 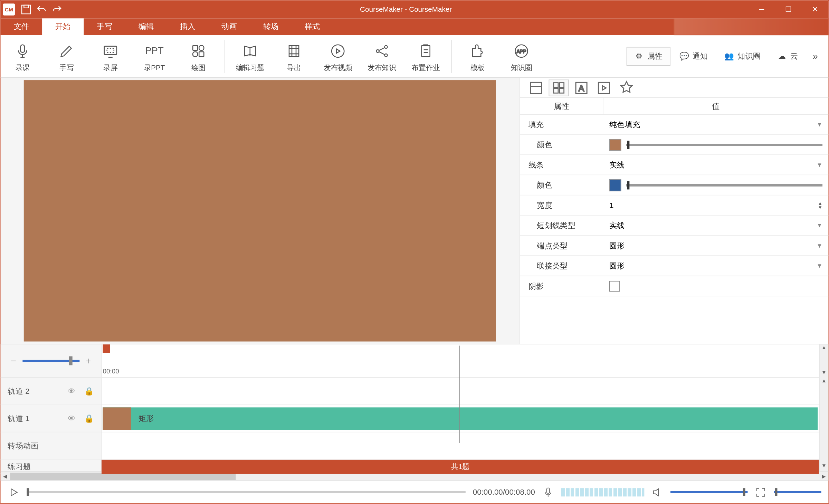 What do you see at coordinates (382, 56) in the screenshot?
I see `ribbon-publishknowledge: 发布知识` at bounding box center [382, 56].